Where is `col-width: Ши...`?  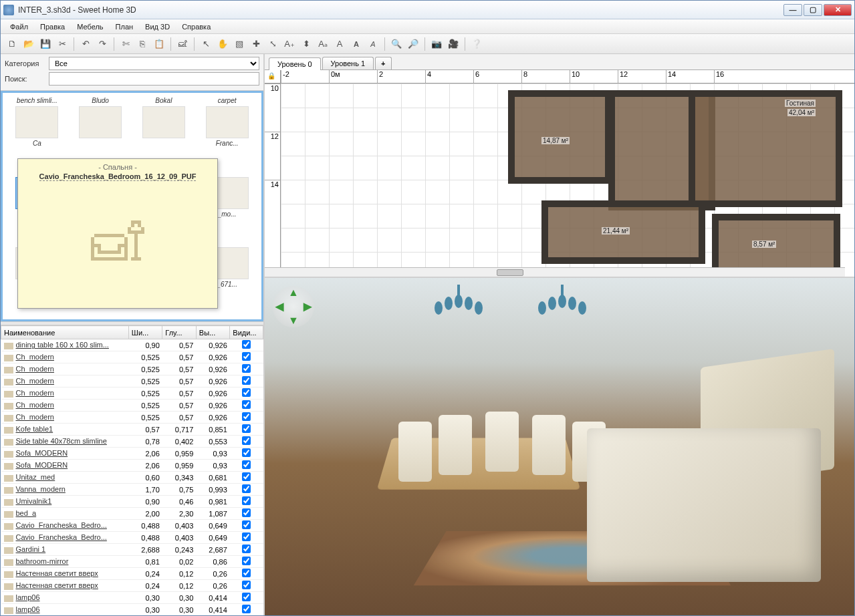 col-width: Ши... is located at coordinates (146, 333).